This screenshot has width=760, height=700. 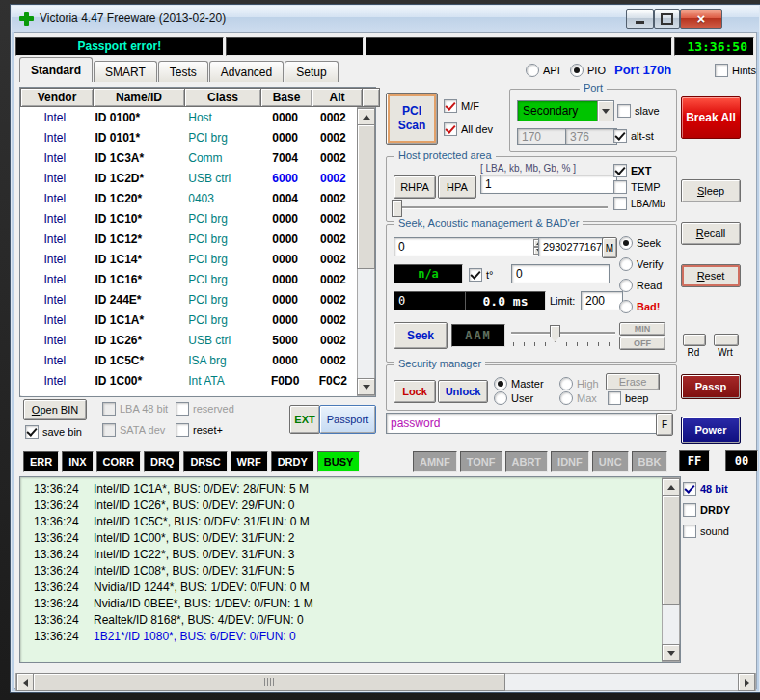 I want to click on table-row: IntelID 0101*PCI brg00000002, so click(x=189, y=137).